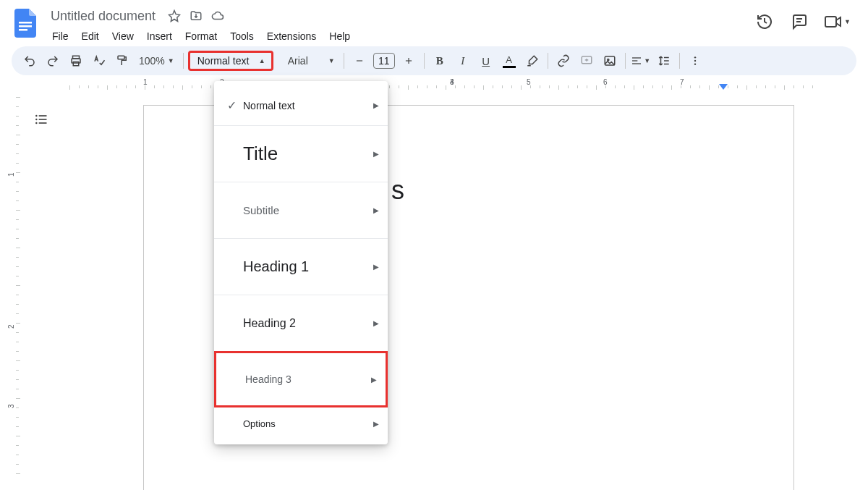 This screenshot has height=490, width=868. I want to click on paragraph-style-value: Normal text, so click(224, 61).